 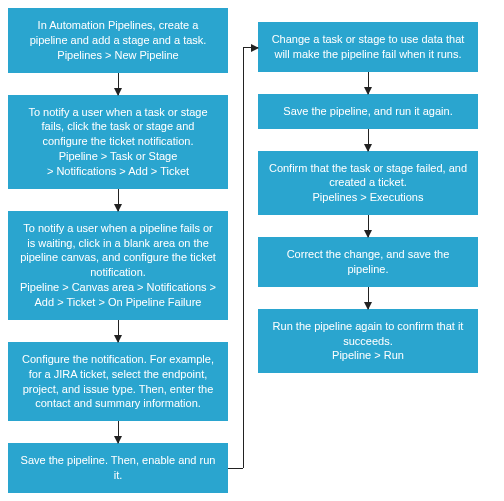 I want to click on connector-horizontal, so click(x=236, y=468).